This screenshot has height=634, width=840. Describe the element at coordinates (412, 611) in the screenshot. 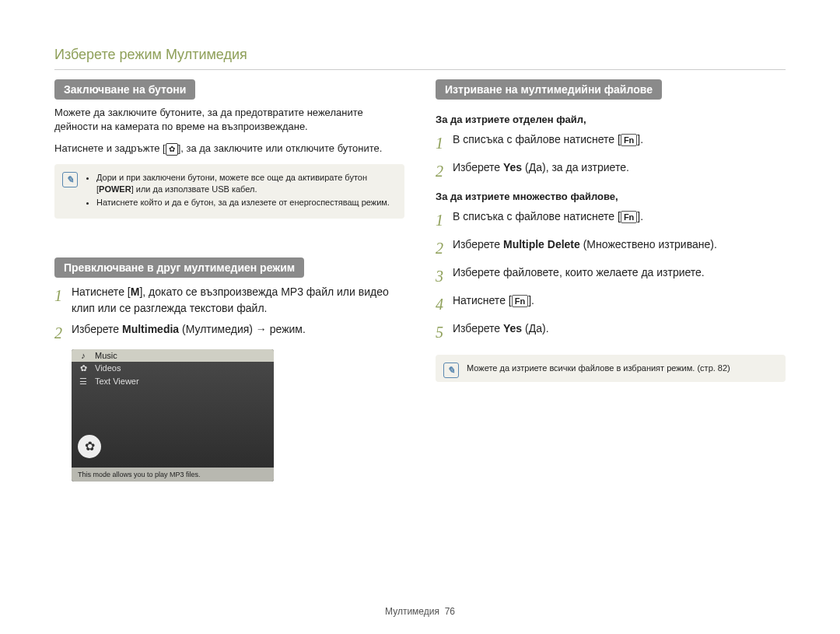

I see `footer-label: Мултимедия` at that location.